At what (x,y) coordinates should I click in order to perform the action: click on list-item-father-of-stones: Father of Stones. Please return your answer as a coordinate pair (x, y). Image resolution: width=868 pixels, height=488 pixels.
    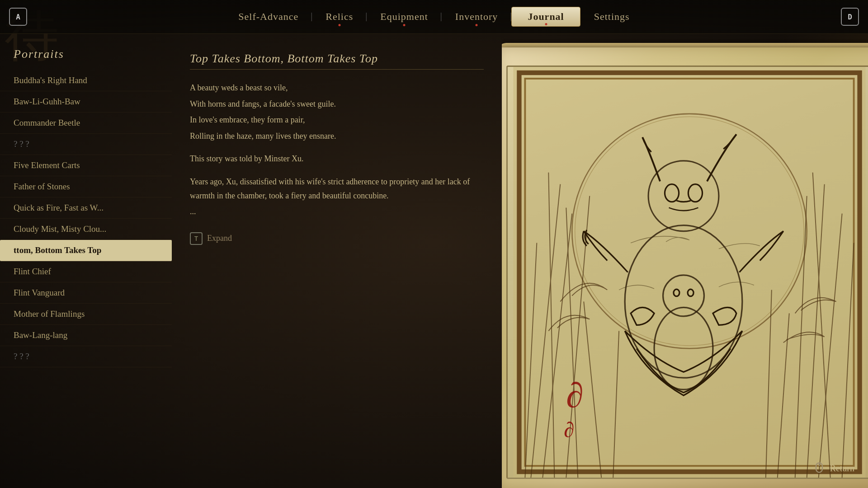
    Looking at the image, I should click on (86, 187).